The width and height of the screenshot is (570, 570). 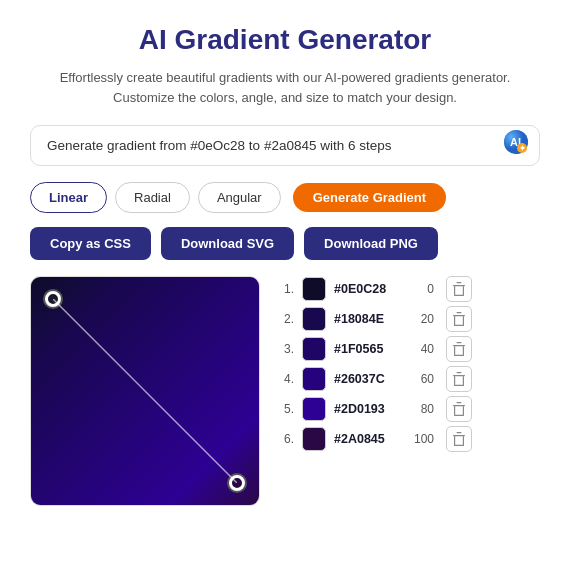 What do you see at coordinates (285, 146) in the screenshot?
I see `prompt-container: Generate gradient from #0eOc28 to #2a084…` at bounding box center [285, 146].